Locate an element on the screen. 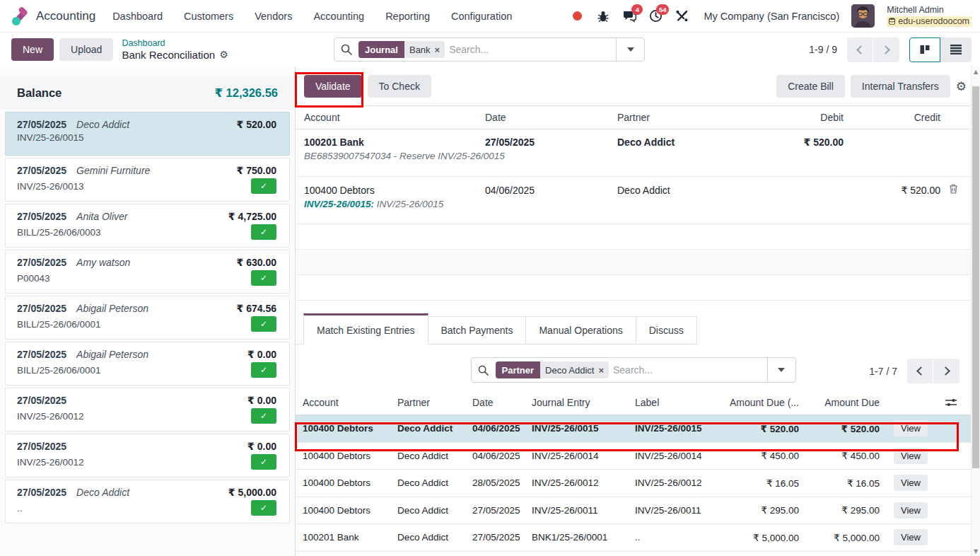 The image size is (980, 556). new-button: New is located at coordinates (33, 50).